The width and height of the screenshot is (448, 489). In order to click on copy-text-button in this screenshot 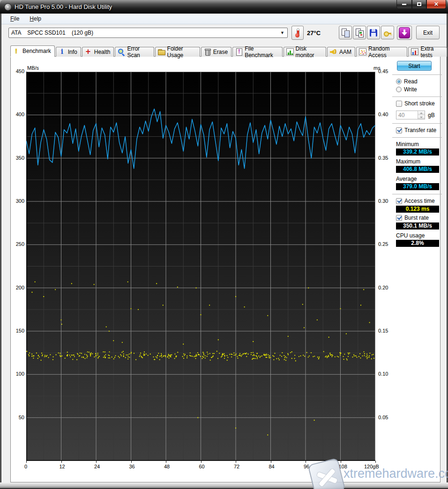, I will do `click(345, 33)`.